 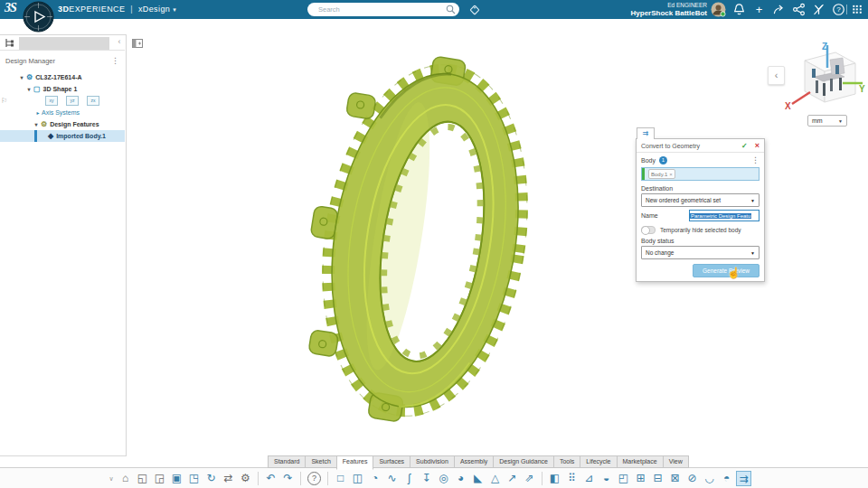 I want to click on offset-surface-icon: ◡, so click(x=709, y=479).